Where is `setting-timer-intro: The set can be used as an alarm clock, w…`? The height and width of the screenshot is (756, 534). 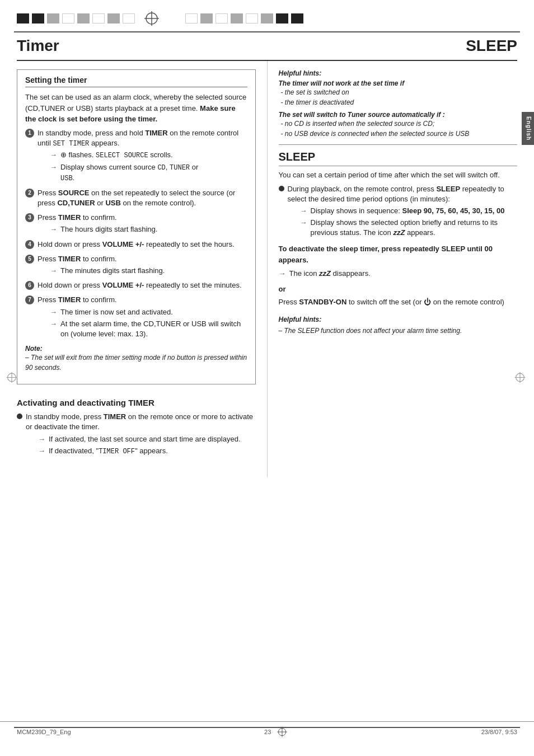
setting-timer-intro: The set can be used as an alarm clock, w… is located at coordinates (137, 109).